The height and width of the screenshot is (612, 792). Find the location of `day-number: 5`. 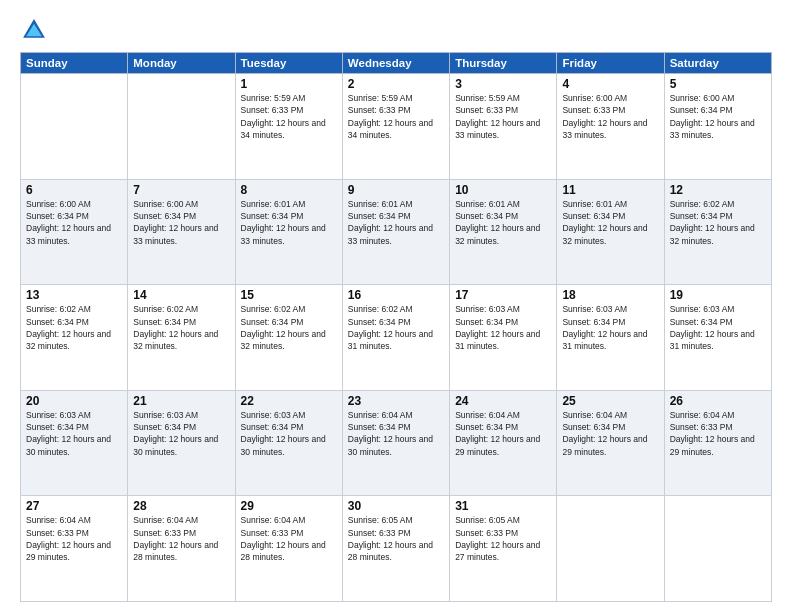

day-number: 5 is located at coordinates (718, 84).